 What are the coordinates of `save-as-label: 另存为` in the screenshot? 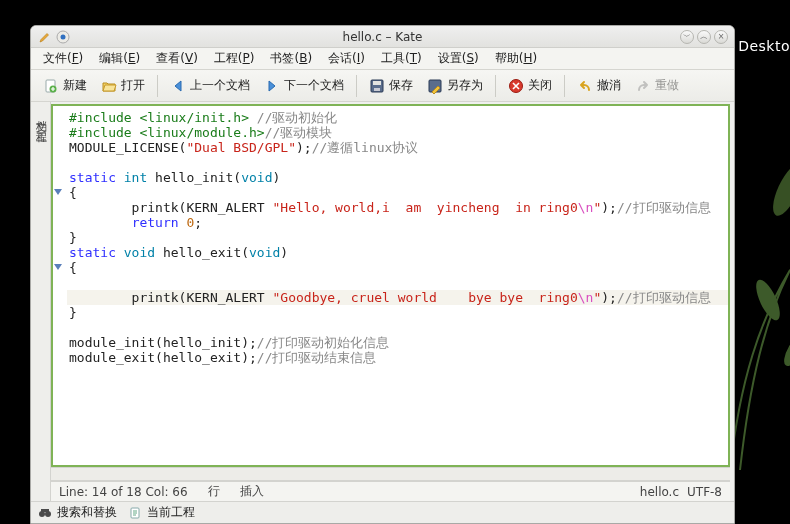 It's located at (465, 86).